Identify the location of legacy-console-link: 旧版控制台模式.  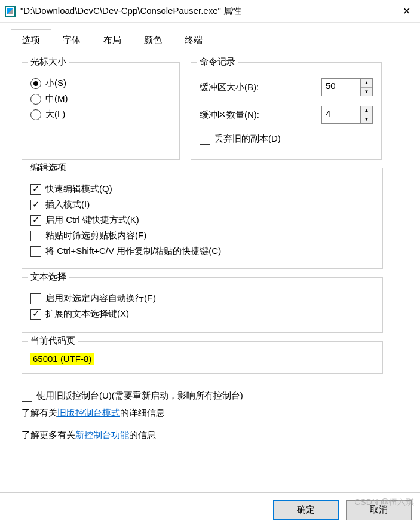
(88, 412).